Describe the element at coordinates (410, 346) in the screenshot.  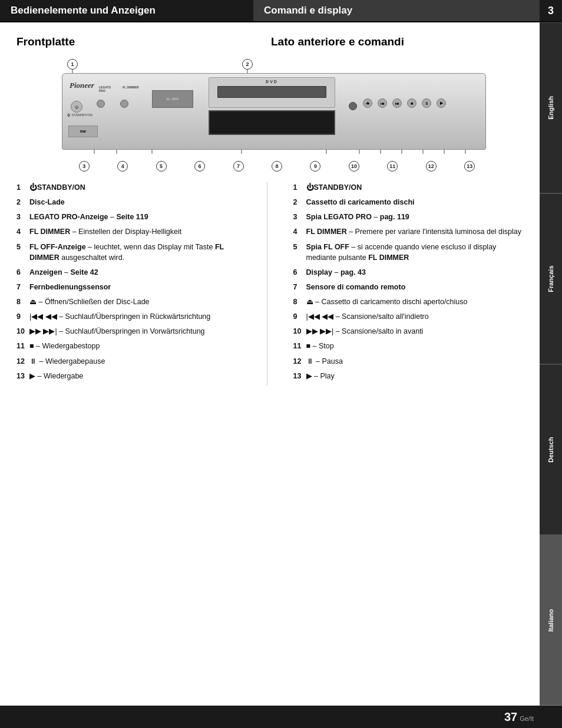
I see `right-item-11: 11 ■ – Stop` at that location.